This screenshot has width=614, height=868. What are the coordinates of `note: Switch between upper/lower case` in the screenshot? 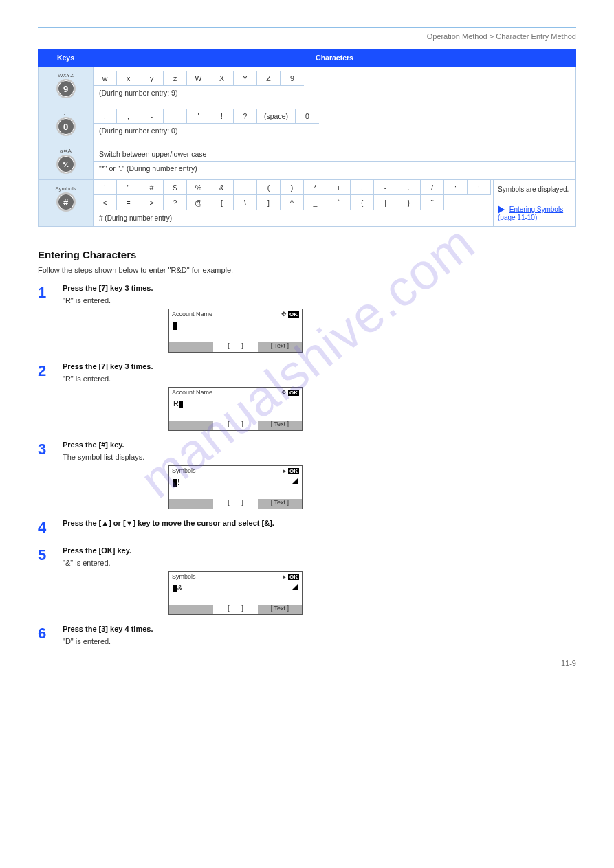 It's located at (334, 154).